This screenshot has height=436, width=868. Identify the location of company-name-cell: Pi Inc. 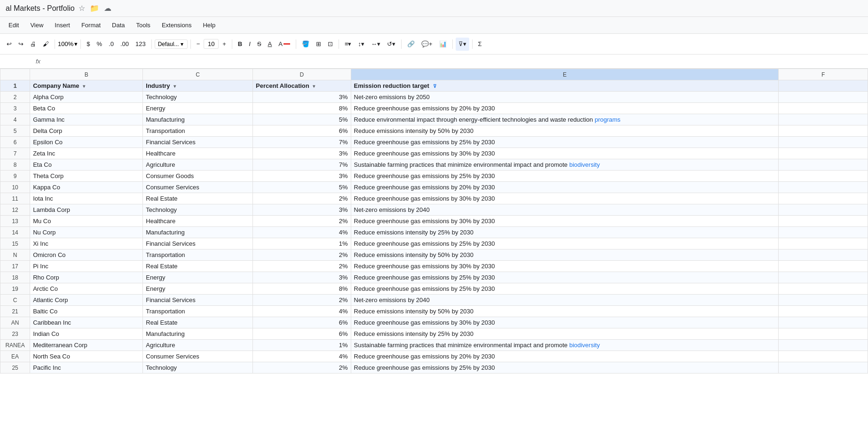
(87, 266).